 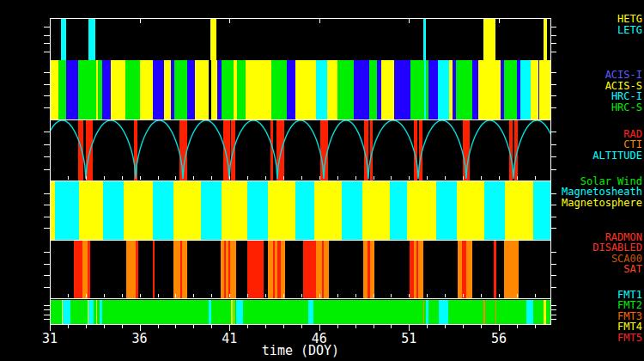 What do you see at coordinates (617, 248) in the screenshot?
I see `legend-label-disabled: DISABLED` at bounding box center [617, 248].